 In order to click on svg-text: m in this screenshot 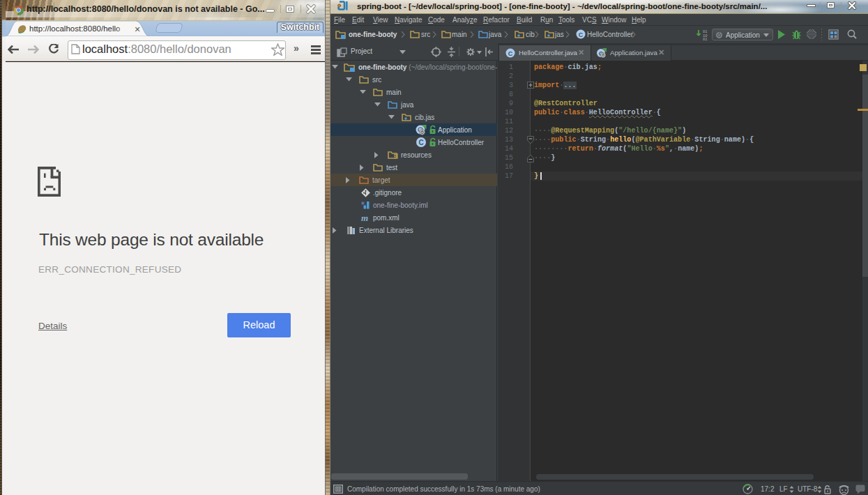, I will do `click(365, 218)`.